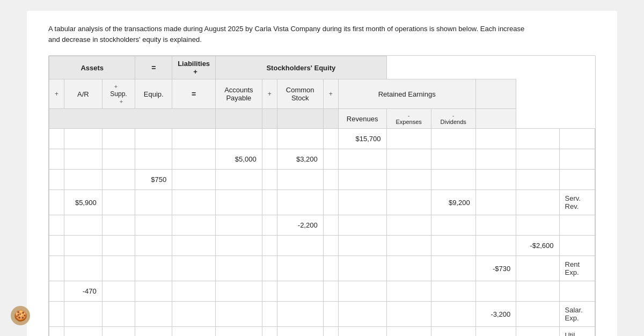  I want to click on table-row: -$2,600, so click(322, 246).